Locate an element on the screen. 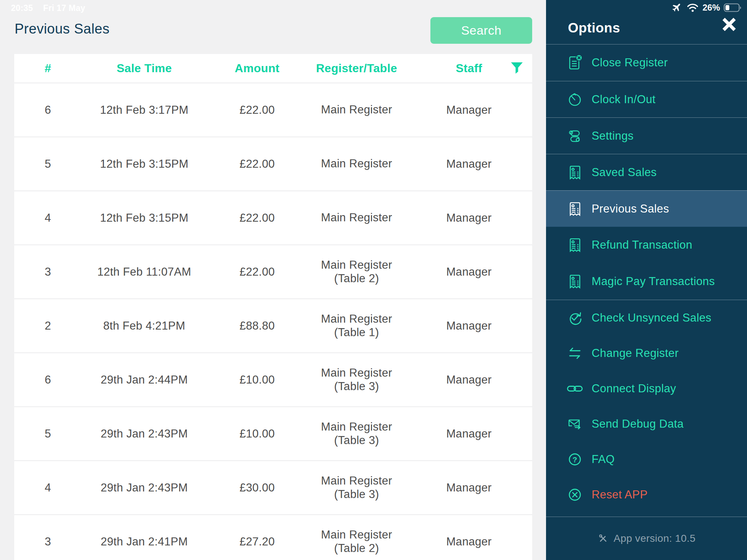 Image resolution: width=747 pixels, height=560 pixels. sidebar-item-settings: Settings is located at coordinates (646, 136).